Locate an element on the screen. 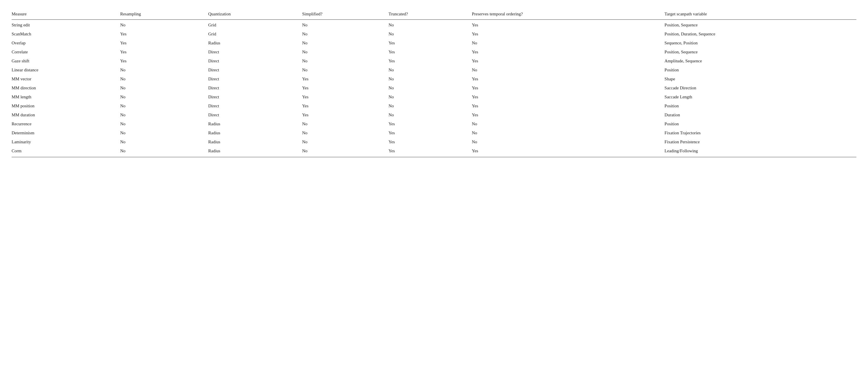 This screenshot has height=380, width=868. cell-measure: String edit is located at coordinates (66, 25).